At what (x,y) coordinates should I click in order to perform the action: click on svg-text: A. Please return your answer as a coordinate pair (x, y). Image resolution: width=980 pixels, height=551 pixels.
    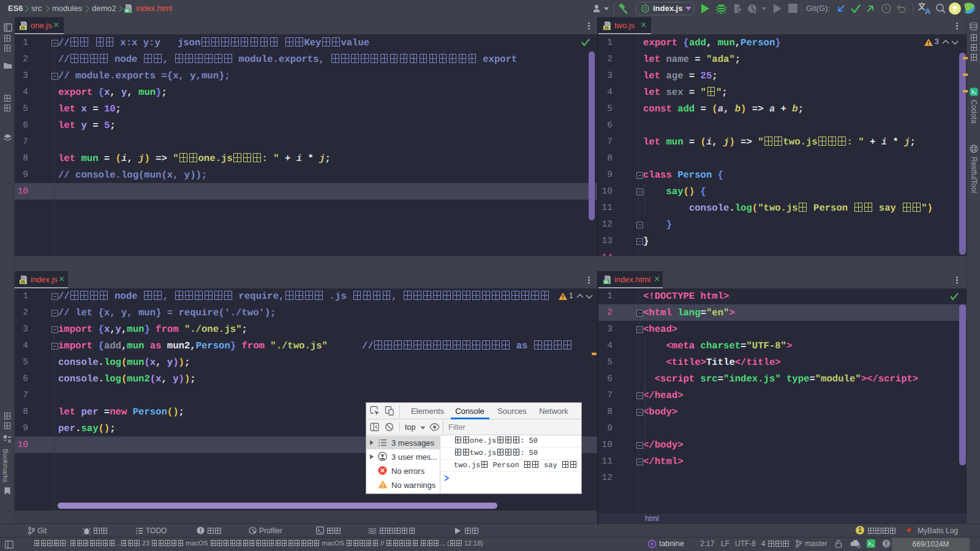
    Looking at the image, I should click on (928, 11).